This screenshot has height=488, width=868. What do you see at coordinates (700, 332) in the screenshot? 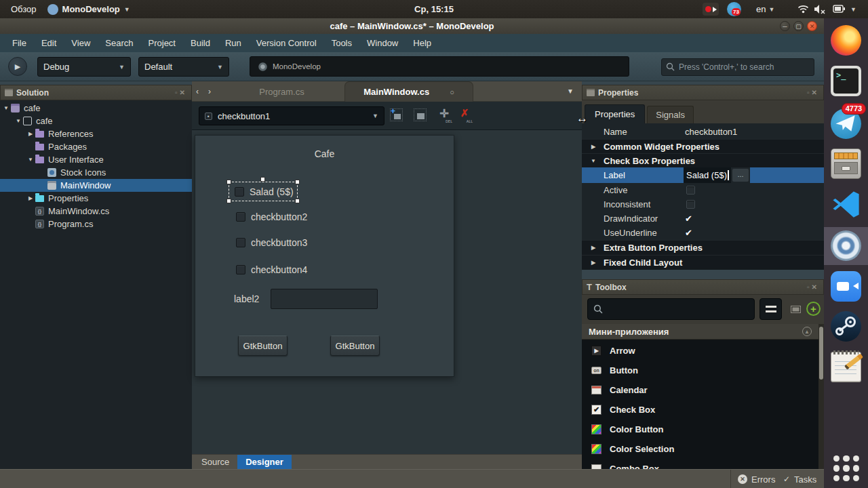
I see `toolbox-section-header: Мини-приложения ▲` at bounding box center [700, 332].